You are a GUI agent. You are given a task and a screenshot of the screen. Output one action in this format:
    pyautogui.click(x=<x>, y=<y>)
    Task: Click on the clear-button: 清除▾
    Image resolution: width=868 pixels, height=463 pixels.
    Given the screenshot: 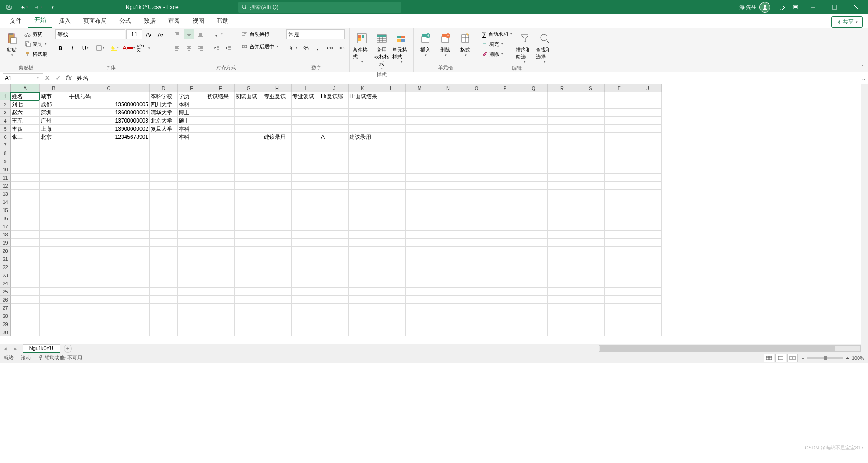 What is the action you would take?
    pyautogui.click(x=497, y=54)
    